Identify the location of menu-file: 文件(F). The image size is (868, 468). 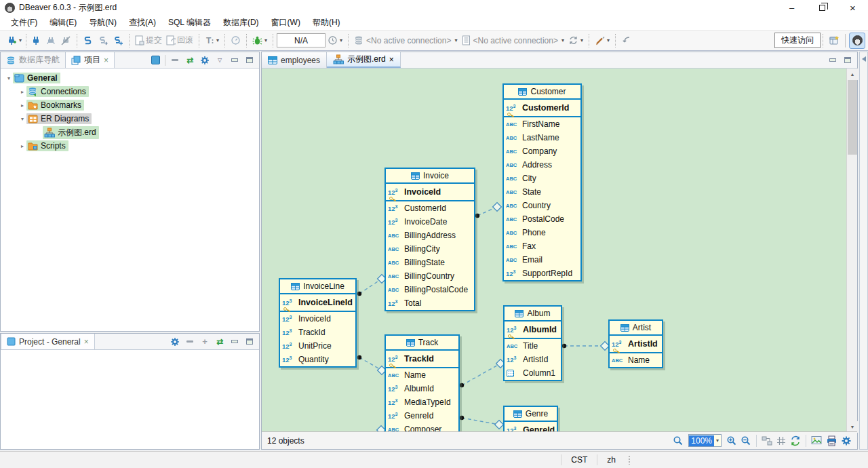
(24, 23).